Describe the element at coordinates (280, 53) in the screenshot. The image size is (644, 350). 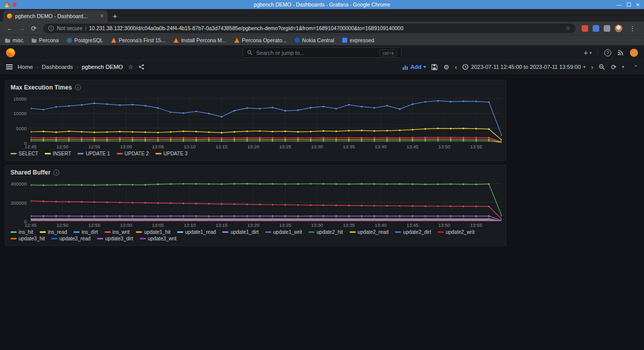
I see `search-placeholder: Search or jump to...` at that location.